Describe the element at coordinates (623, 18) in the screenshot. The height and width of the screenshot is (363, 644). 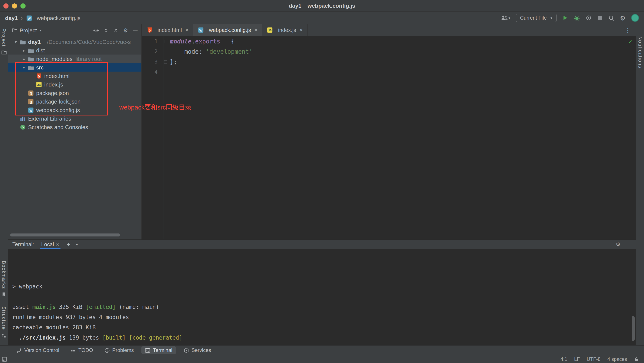
I see `settings-gear-icon: ⚙` at that location.